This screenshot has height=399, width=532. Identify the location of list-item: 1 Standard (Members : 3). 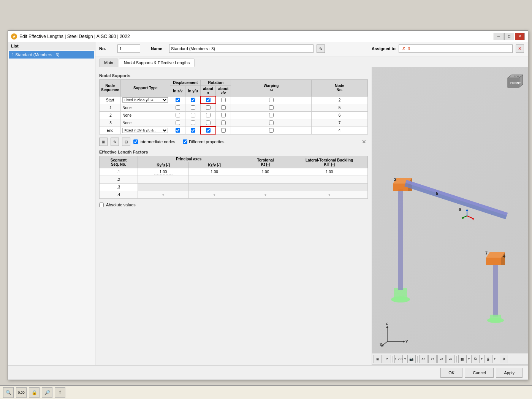
(52, 55).